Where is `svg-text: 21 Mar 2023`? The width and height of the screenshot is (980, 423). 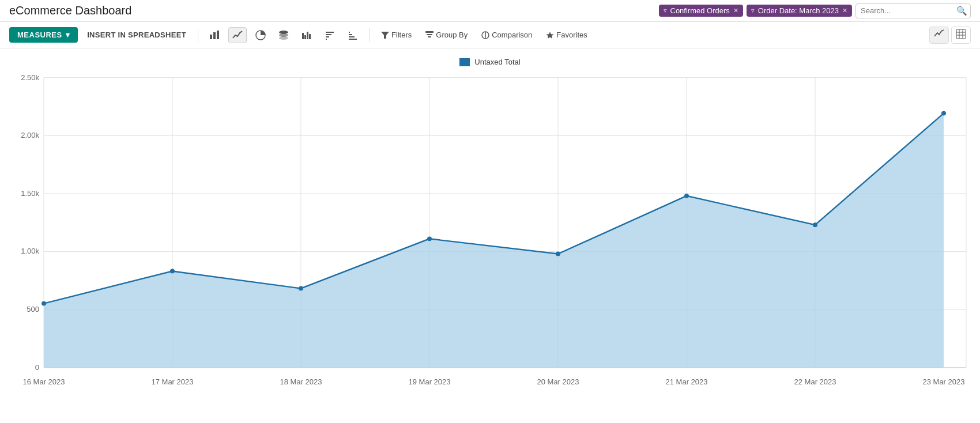
svg-text: 21 Mar 2023 is located at coordinates (687, 382).